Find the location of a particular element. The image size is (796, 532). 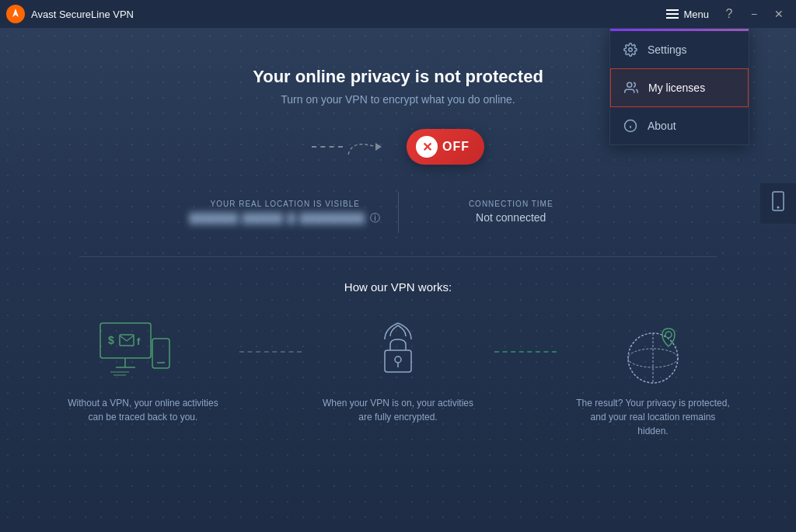

menu-label: Menu is located at coordinates (696, 14).